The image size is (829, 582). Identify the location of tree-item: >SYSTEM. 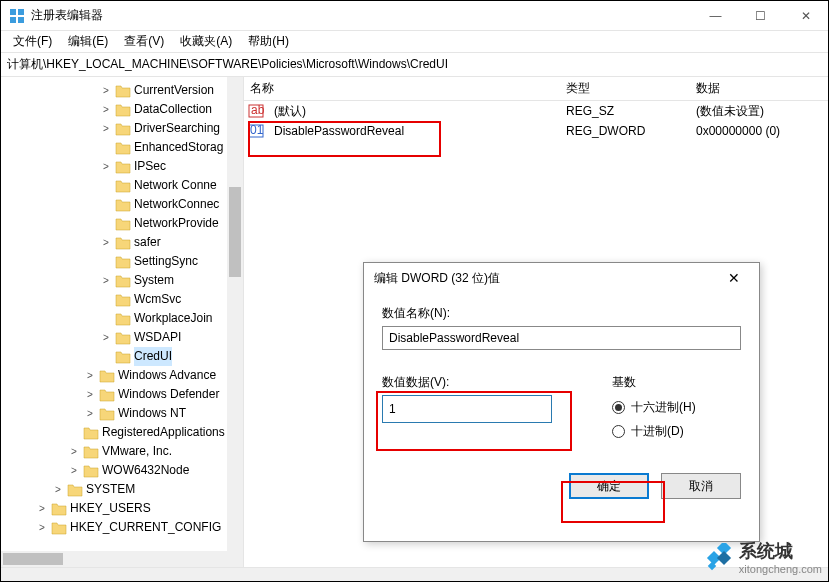
(122, 490).